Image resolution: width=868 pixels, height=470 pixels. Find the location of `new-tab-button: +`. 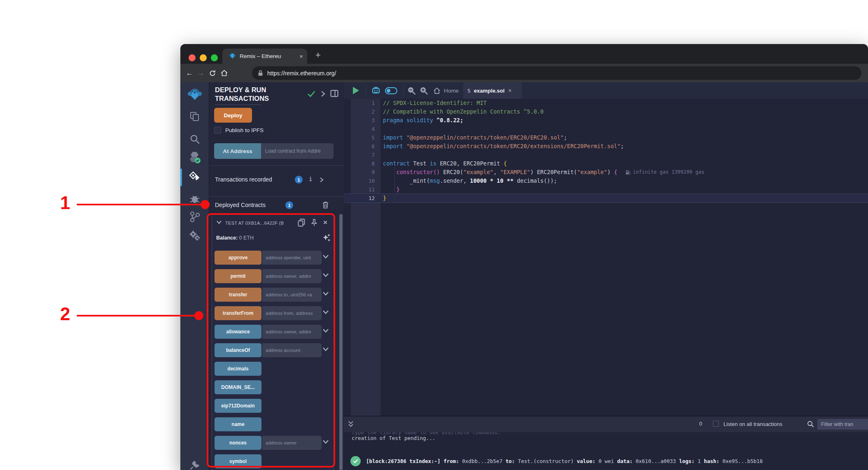

new-tab-button: + is located at coordinates (318, 55).